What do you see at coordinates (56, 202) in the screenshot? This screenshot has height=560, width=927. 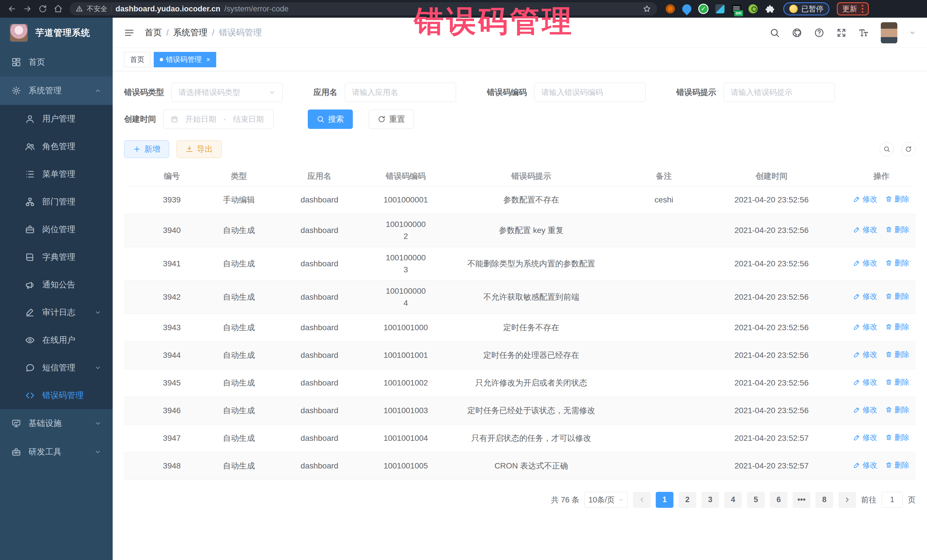 I see `sidebar-item-部门管理: 部门管理` at bounding box center [56, 202].